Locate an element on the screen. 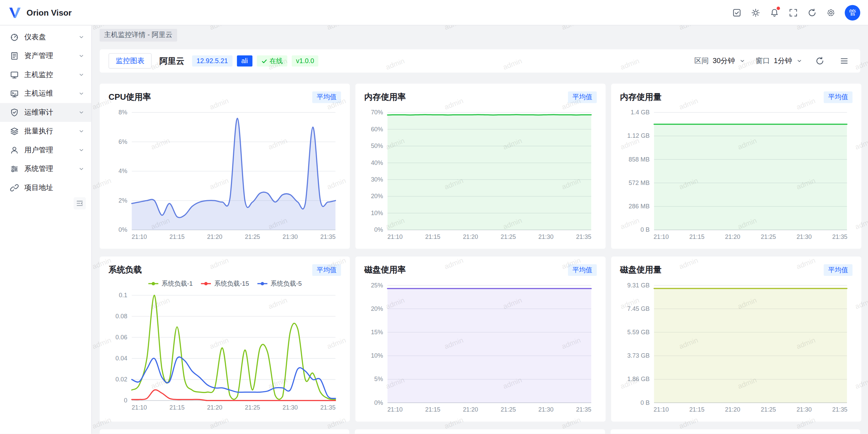 The height and width of the screenshot is (434, 868). svg-text: 50% is located at coordinates (377, 146).